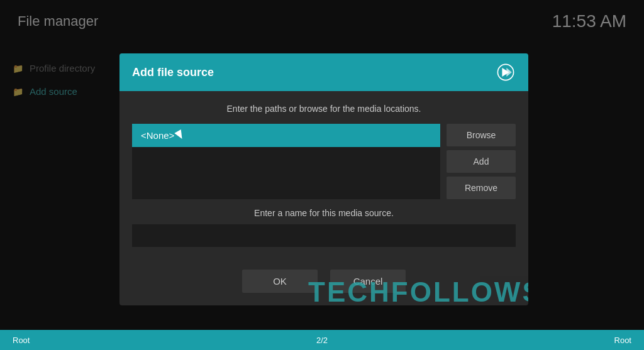 This screenshot has height=350, width=644. What do you see at coordinates (324, 227) in the screenshot?
I see `name-area: Enter a name for this media source.` at bounding box center [324, 227].